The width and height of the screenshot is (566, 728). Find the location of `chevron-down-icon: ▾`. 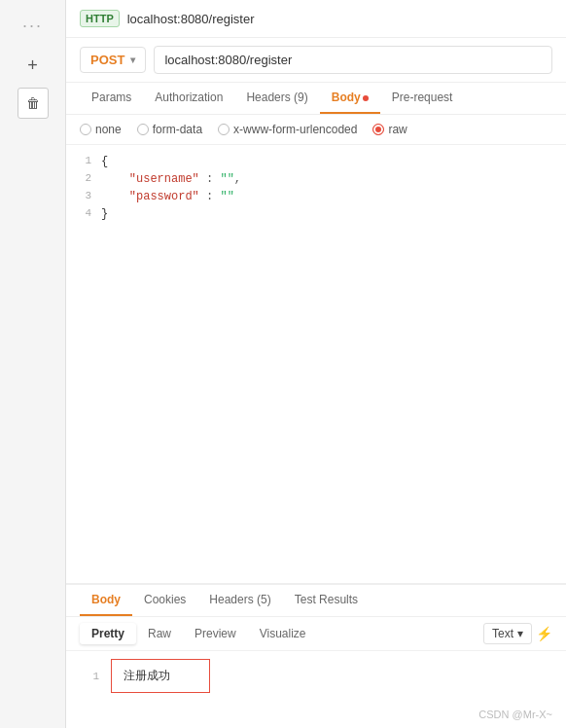

chevron-down-icon: ▾ is located at coordinates (132, 60).